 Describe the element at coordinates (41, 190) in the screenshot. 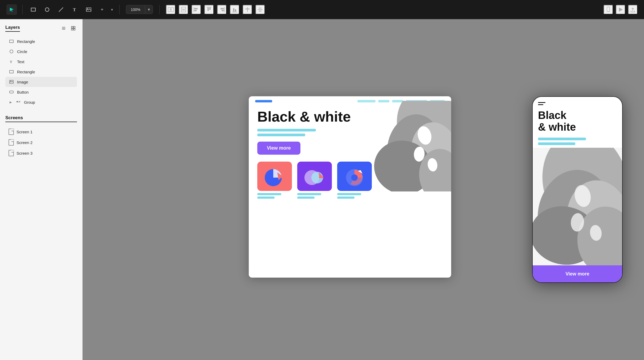

I see `sidebar: Layers Rectangle` at that location.